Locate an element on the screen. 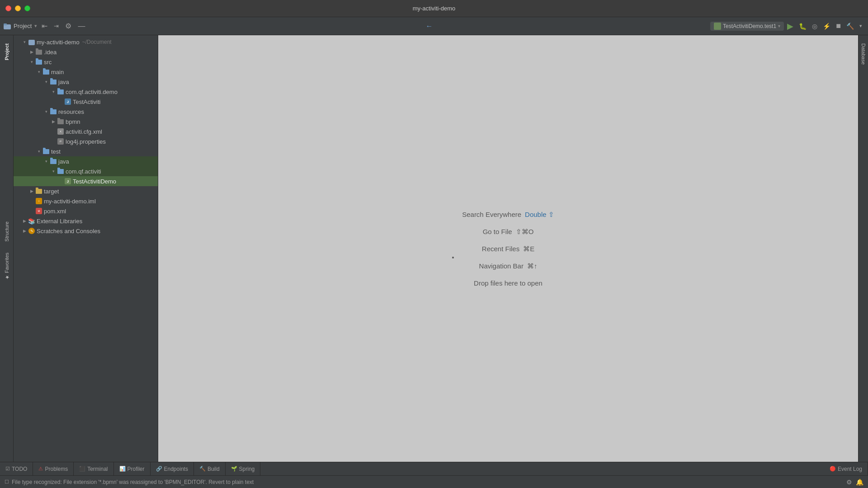 Image resolution: width=868 pixels, height=488 pixels. tree-arrow-java-main: ▾ is located at coordinates (46, 82).